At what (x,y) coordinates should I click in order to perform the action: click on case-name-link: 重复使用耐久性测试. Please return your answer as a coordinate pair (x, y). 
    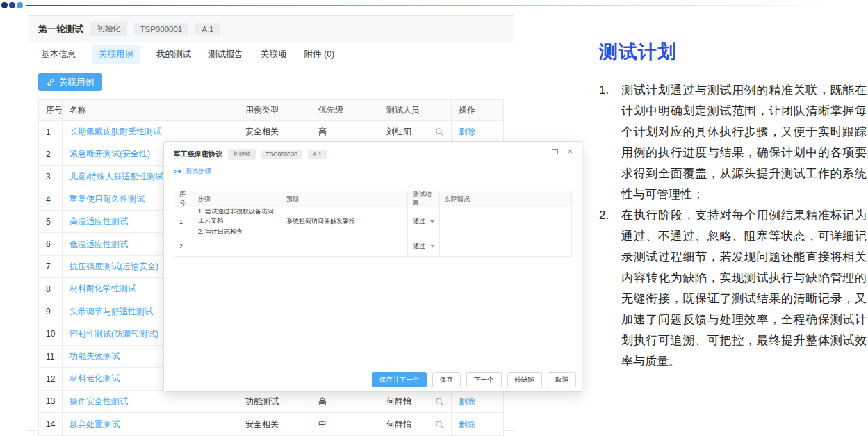
    Looking at the image, I should click on (107, 199).